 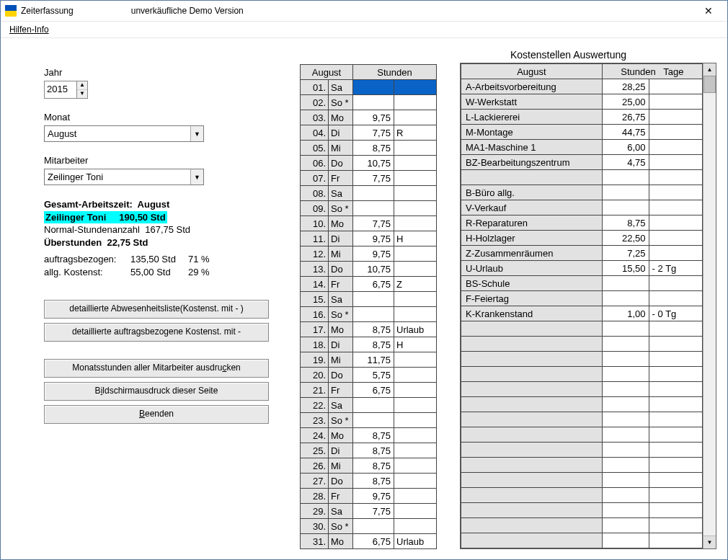 I want to click on day-hours, so click(x=373, y=314).